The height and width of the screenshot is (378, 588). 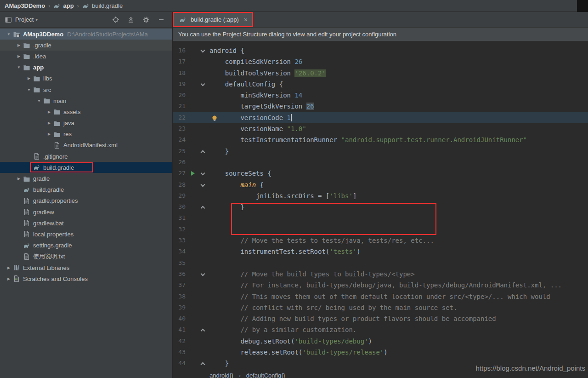 What do you see at coordinates (380, 285) in the screenshot?
I see `code-line: 37 // For instance, build-types/debug/ja…` at bounding box center [380, 285].